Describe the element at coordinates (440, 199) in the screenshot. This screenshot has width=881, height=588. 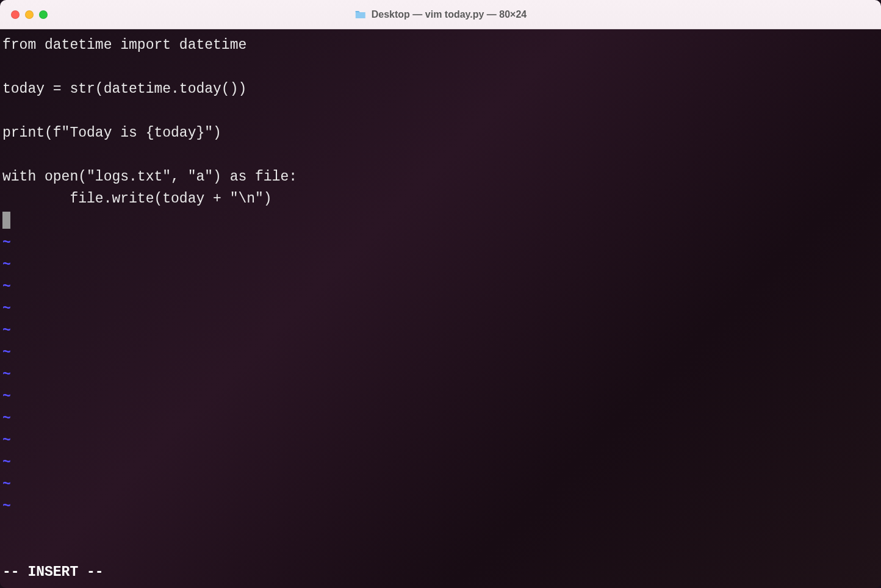
I see `code-line: file.write(today + "\n")` at that location.